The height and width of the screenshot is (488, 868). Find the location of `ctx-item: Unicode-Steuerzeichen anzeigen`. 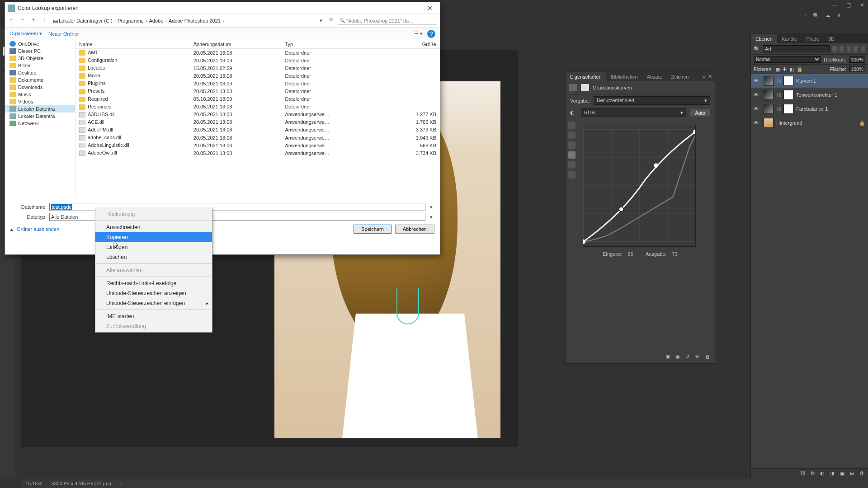

ctx-item: Unicode-Steuerzeichen anzeigen is located at coordinates (154, 293).